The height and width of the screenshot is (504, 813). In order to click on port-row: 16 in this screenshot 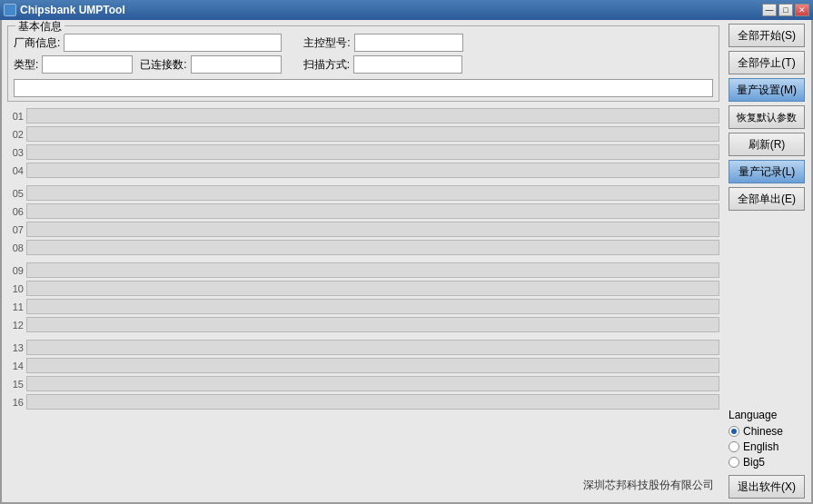, I will do `click(363, 401)`.